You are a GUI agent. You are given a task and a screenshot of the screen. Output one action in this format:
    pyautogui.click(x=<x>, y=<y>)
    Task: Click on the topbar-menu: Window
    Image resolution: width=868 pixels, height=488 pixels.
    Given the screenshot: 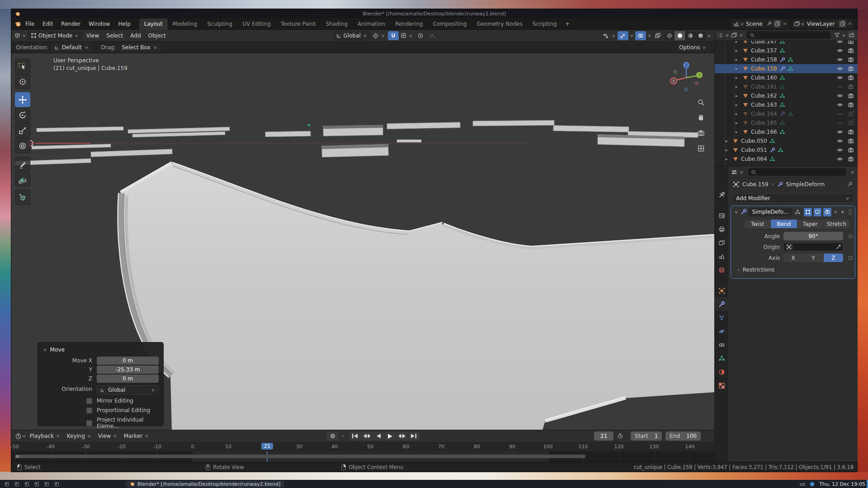 What is the action you would take?
    pyautogui.click(x=99, y=24)
    